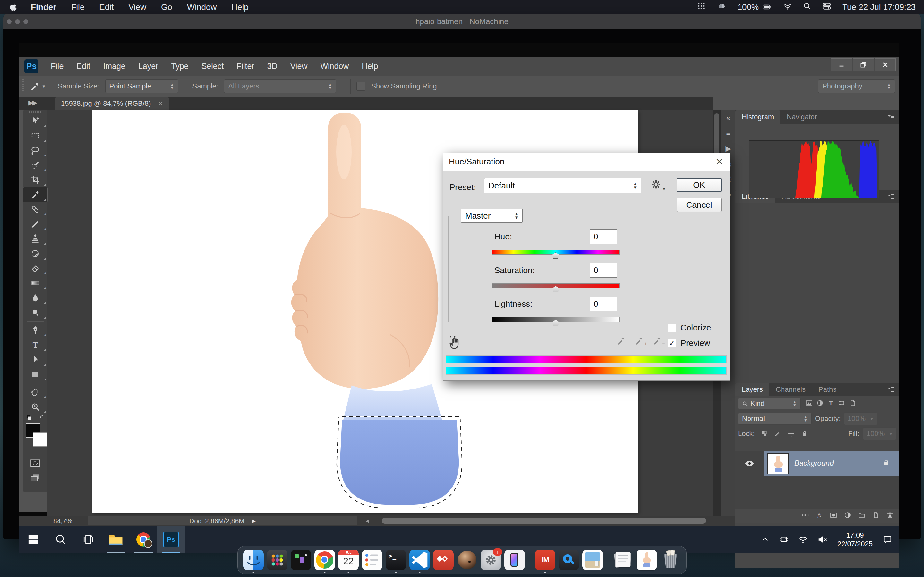 The width and height of the screenshot is (924, 577). What do you see at coordinates (35, 359) in the screenshot?
I see `path-selection-tool: ◢` at bounding box center [35, 359].